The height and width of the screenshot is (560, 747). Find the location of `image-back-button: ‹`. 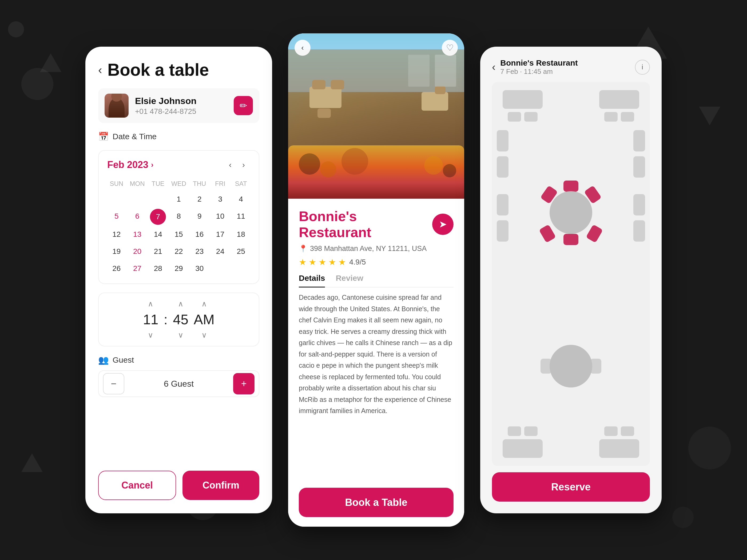

image-back-button: ‹ is located at coordinates (303, 48).